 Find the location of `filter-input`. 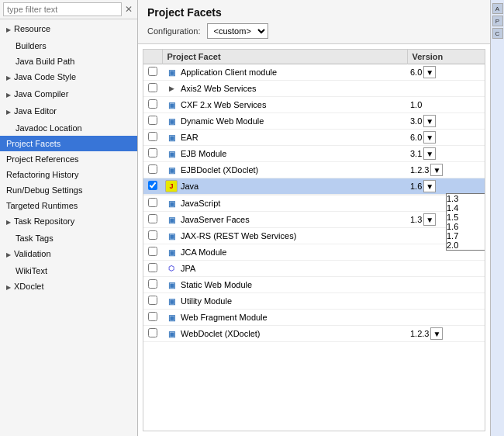

filter-input is located at coordinates (62, 9).